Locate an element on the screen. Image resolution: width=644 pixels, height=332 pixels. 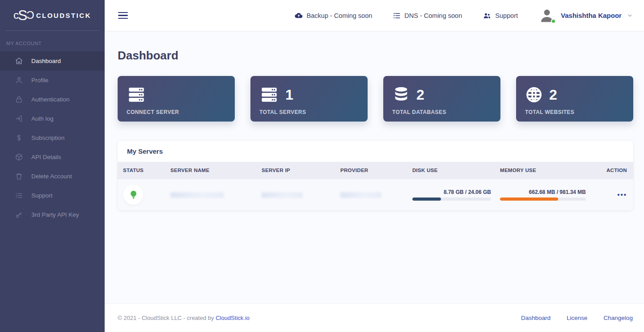
column-header-provider: PROVIDER is located at coordinates (377, 170).